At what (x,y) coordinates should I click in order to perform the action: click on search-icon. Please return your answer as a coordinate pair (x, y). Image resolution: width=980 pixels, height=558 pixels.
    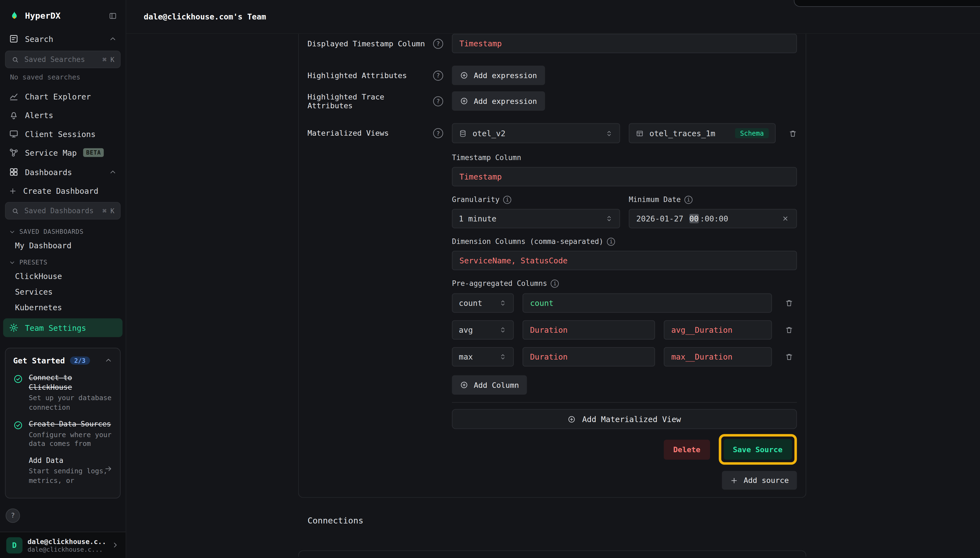
    Looking at the image, I should click on (15, 211).